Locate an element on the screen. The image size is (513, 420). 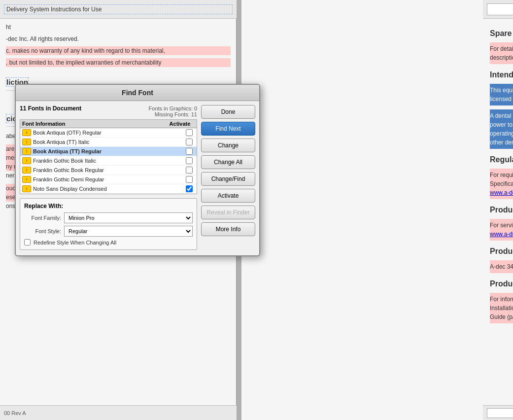
product-model-title: Product Model/Specification¶ is located at coordinates (502, 251).